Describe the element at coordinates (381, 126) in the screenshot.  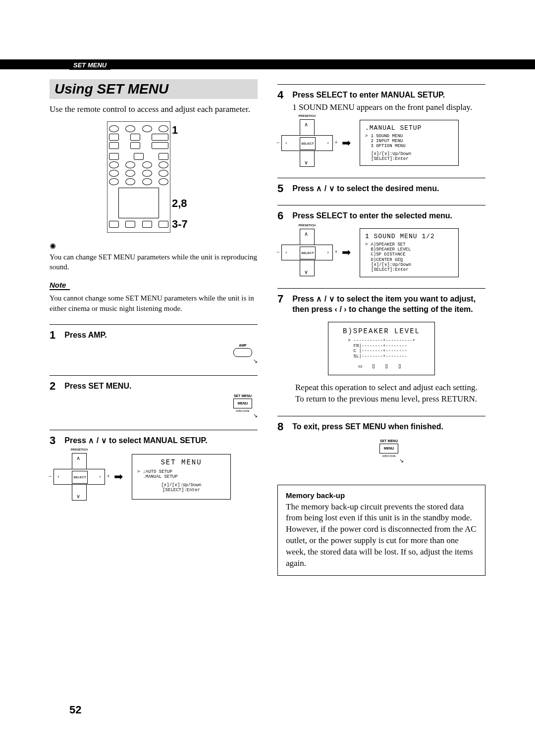
I see `step-4: 4 Press SELECT to enter MANUAL SETUP. 1 …` at that location.